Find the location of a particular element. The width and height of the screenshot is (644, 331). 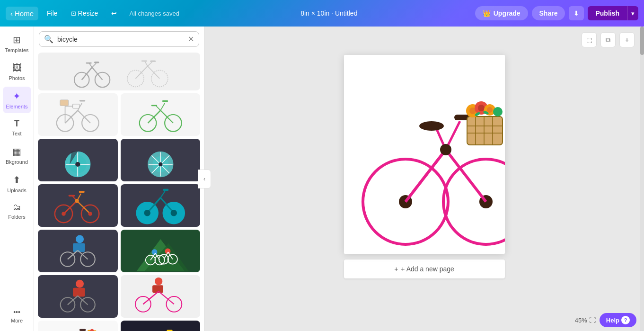

frame-tool-button: ⬚ is located at coordinates (589, 40).